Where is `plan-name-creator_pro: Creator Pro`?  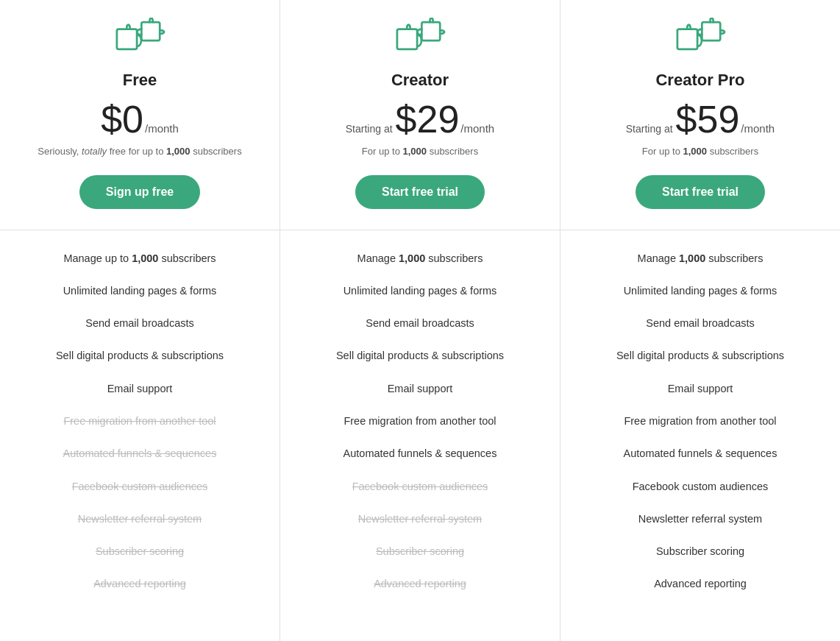 plan-name-creator_pro: Creator Pro is located at coordinates (700, 80).